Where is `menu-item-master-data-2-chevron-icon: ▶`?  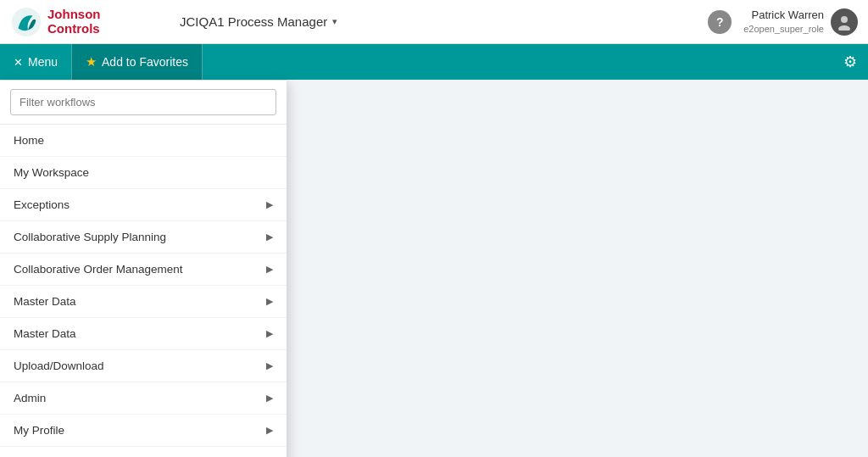 menu-item-master-data-2-chevron-icon: ▶ is located at coordinates (270, 334).